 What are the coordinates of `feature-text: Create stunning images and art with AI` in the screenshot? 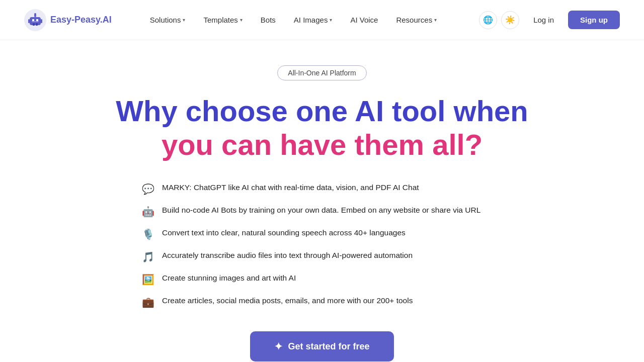 It's located at (229, 278).